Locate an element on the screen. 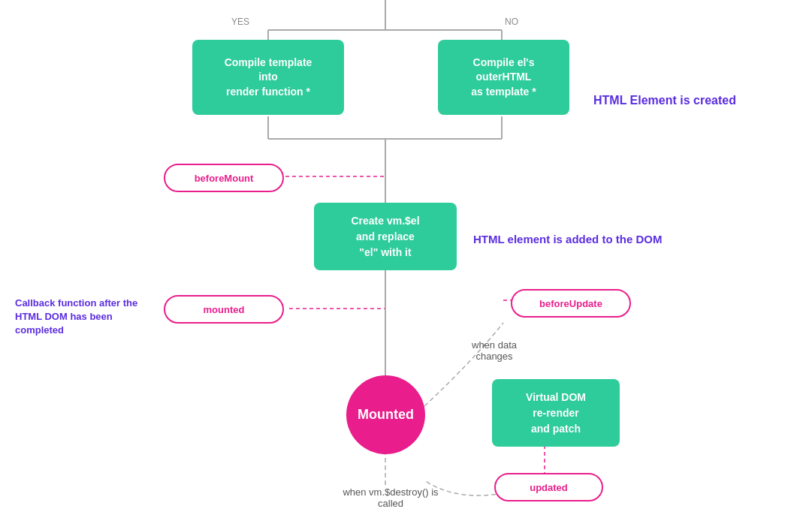 The image size is (812, 524). no-label: NO is located at coordinates (512, 22).